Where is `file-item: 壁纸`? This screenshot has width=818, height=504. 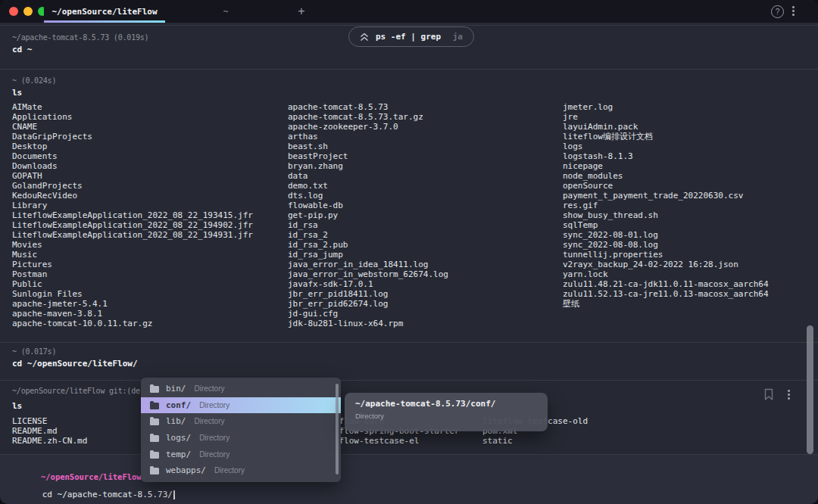
file-item: 壁纸 is located at coordinates (666, 304).